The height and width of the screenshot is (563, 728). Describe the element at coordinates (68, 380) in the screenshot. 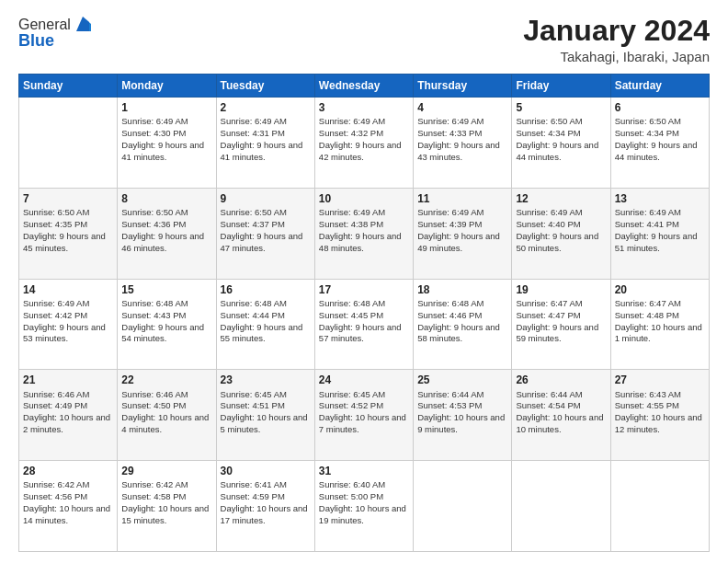

I see `day-number: 21` at that location.